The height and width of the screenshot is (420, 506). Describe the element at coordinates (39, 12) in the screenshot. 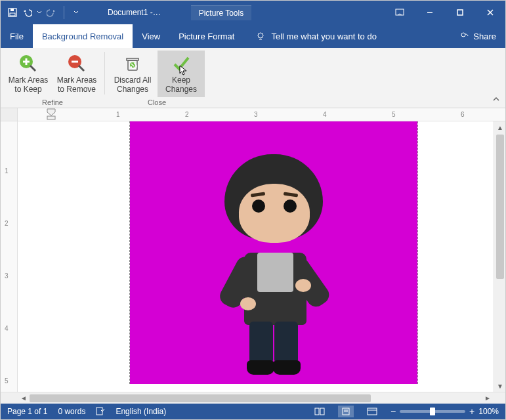

I see `dropdown-icon` at that location.